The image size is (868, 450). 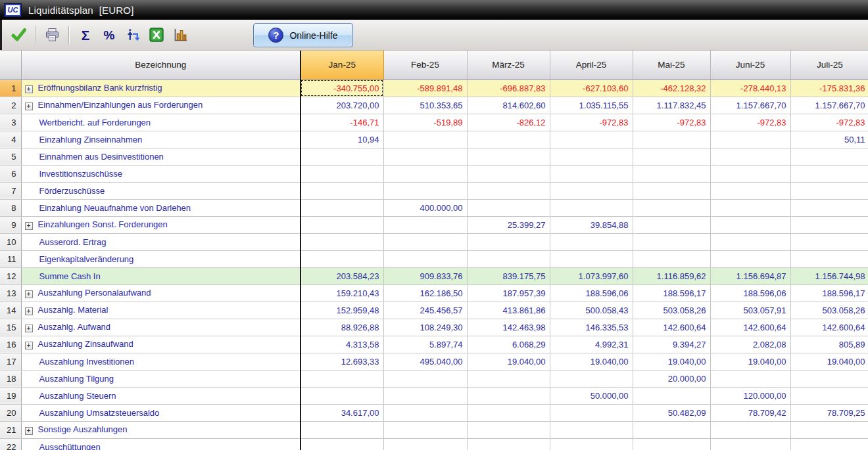 I want to click on value-cell: 495.040,00, so click(x=425, y=361).